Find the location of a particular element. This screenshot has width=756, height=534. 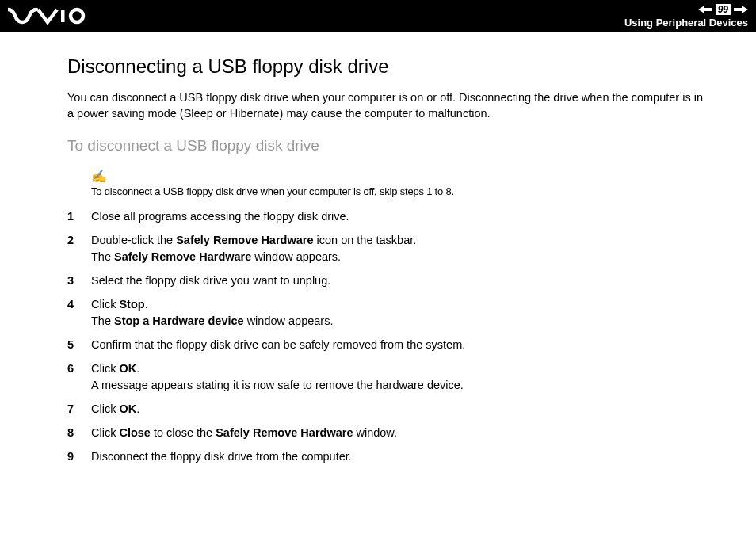

header-bar: 99 Using Peripheral Devices is located at coordinates (378, 16).